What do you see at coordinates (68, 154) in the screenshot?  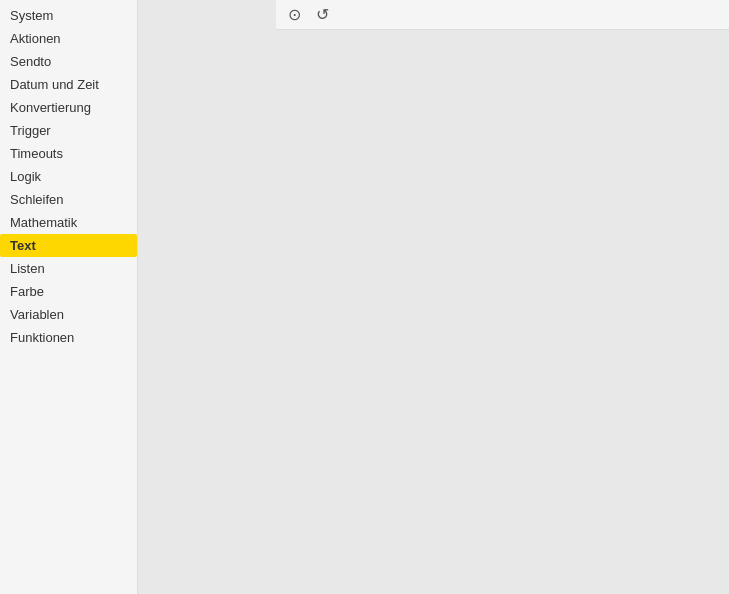 I see `sidebar-item-timeouts: Timeouts` at bounding box center [68, 154].